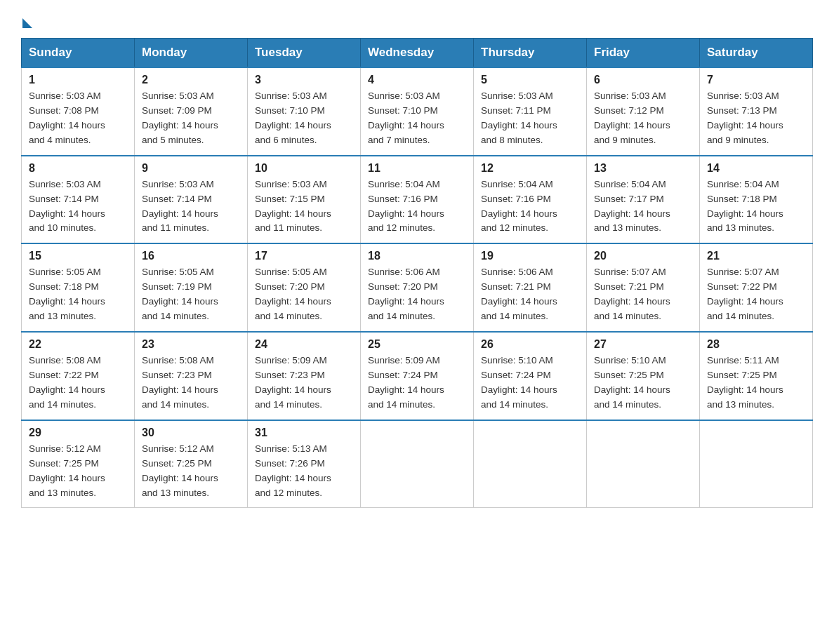 The height and width of the screenshot is (644, 834). I want to click on day-info: Sunrise: 5:09 AM Sunset: 7:23 PM Dayligh…, so click(304, 383).